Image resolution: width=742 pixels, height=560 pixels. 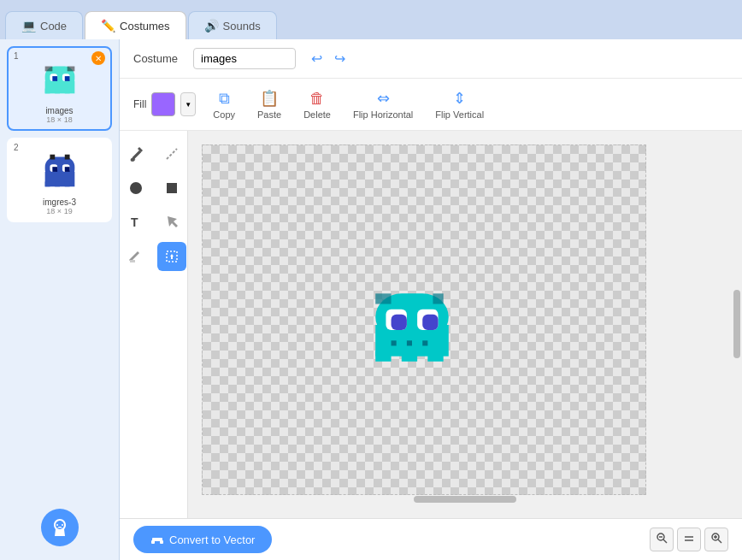 I want to click on tool-row-3: T, so click(x=154, y=222).